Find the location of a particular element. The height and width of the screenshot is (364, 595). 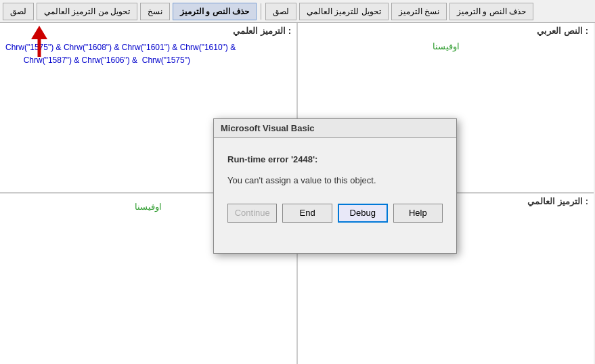

toolbar-right-paste-btn: لصق is located at coordinates (281, 12).